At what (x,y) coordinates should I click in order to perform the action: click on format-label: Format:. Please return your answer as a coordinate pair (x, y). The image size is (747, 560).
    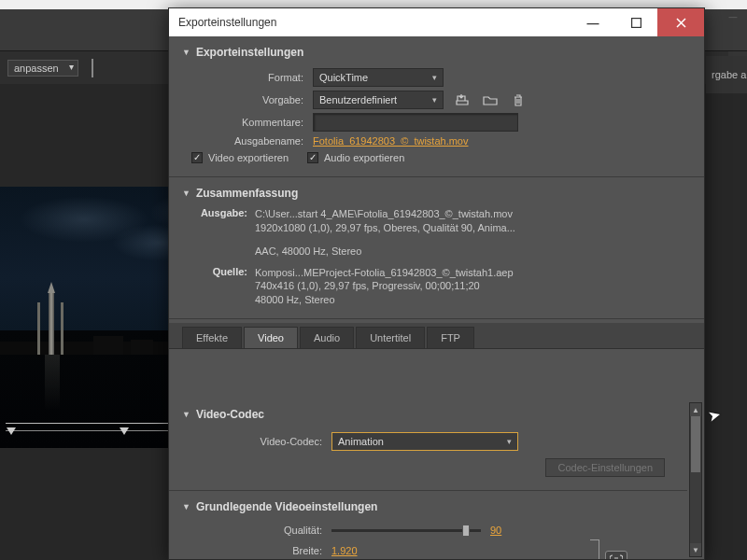
    Looking at the image, I should click on (243, 77).